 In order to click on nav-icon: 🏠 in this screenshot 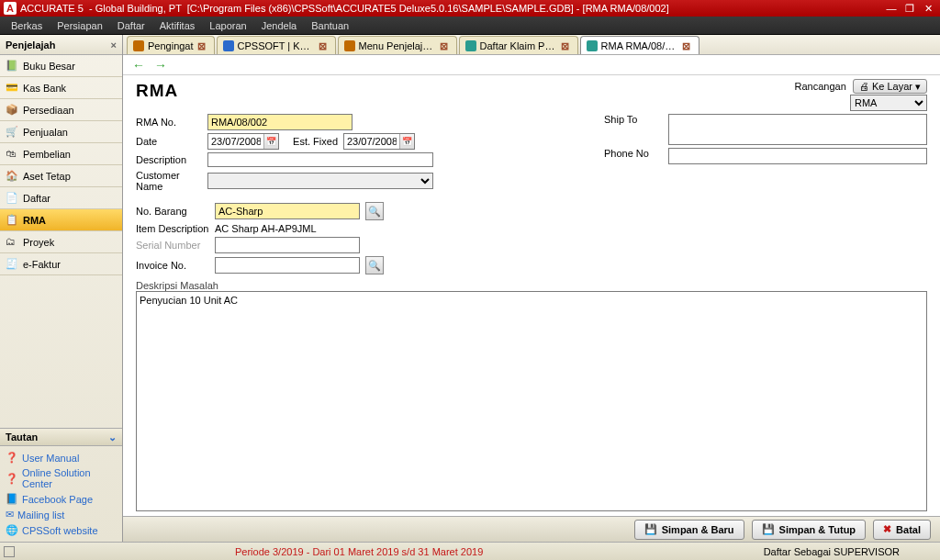, I will do `click(12, 176)`.